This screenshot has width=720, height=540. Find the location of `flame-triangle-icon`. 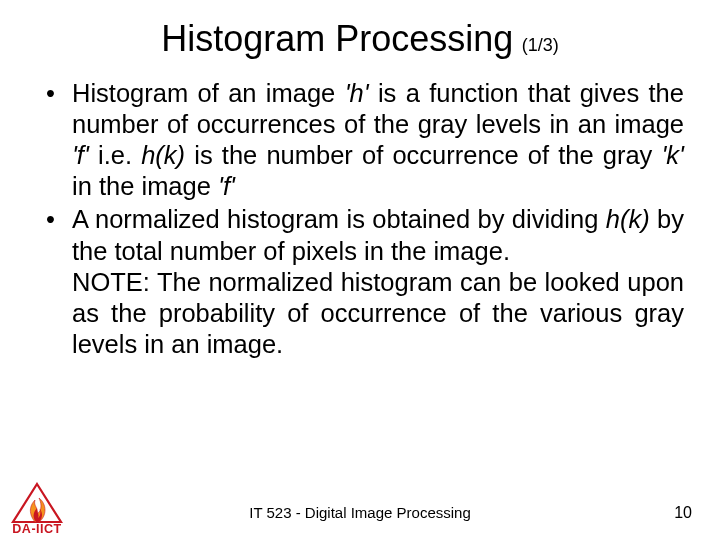

flame-triangle-icon is located at coordinates (37, 503).